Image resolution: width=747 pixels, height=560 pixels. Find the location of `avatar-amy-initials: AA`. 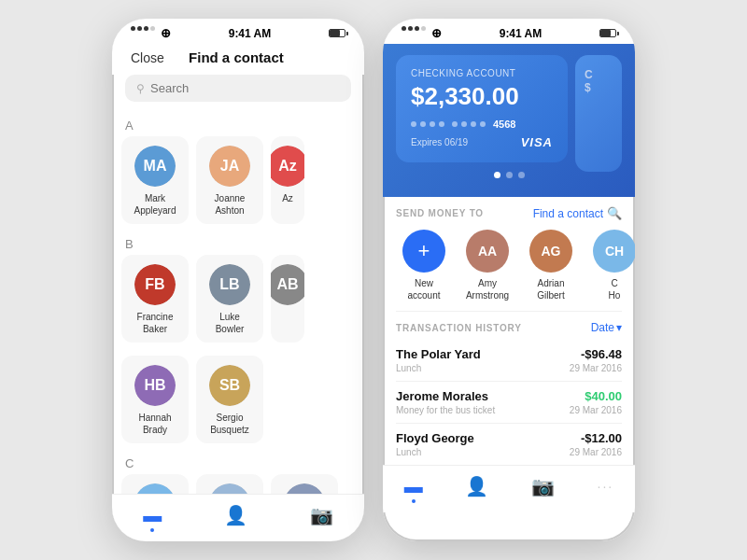

avatar-amy-initials: AA is located at coordinates (487, 251).